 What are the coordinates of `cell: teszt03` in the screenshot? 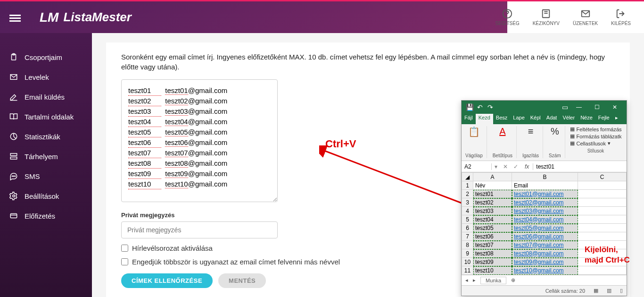 It's located at (493, 211).